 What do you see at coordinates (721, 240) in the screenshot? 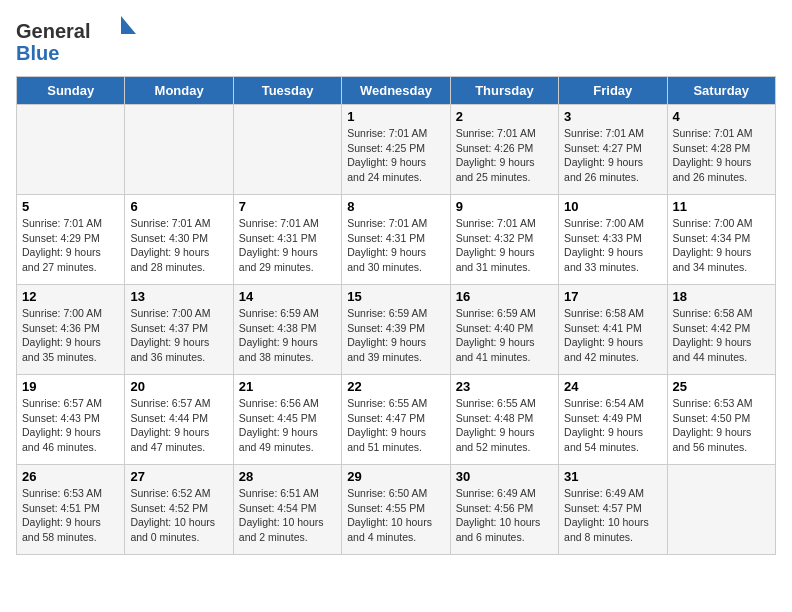
I see `calendar-cell: 11Sunrise: 7:00 AMSunset: 4:34 PMDayligh…` at bounding box center [721, 240].